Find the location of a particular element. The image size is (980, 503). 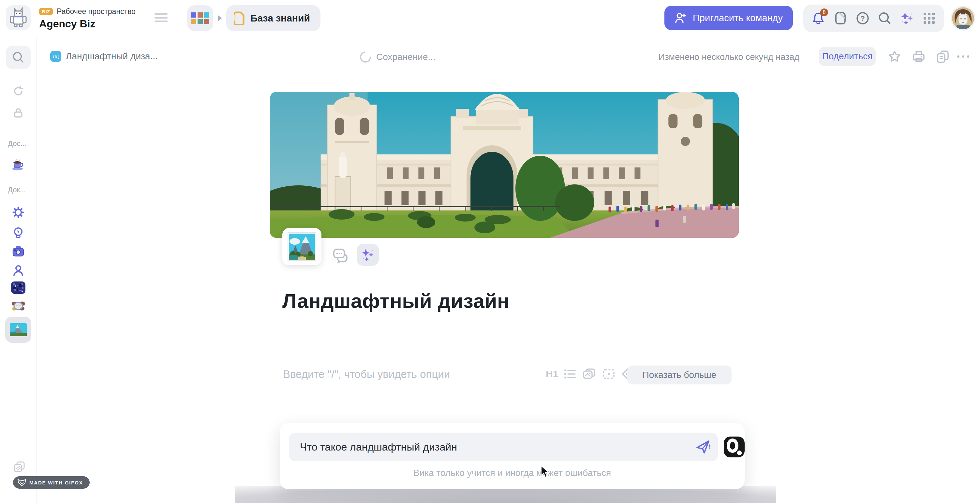

share-button: Поделиться is located at coordinates (848, 56).